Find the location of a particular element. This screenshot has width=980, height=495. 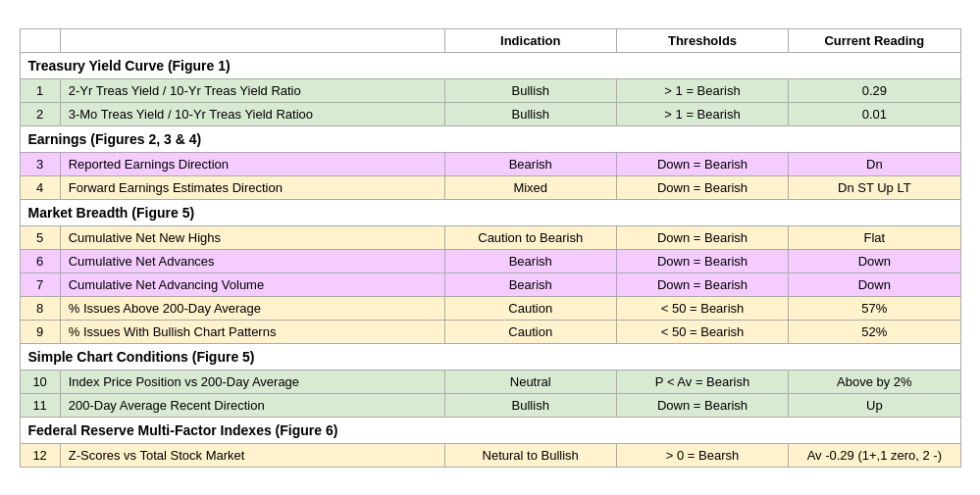

row-name: 200-Day Average Recent Direction is located at coordinates (252, 405).